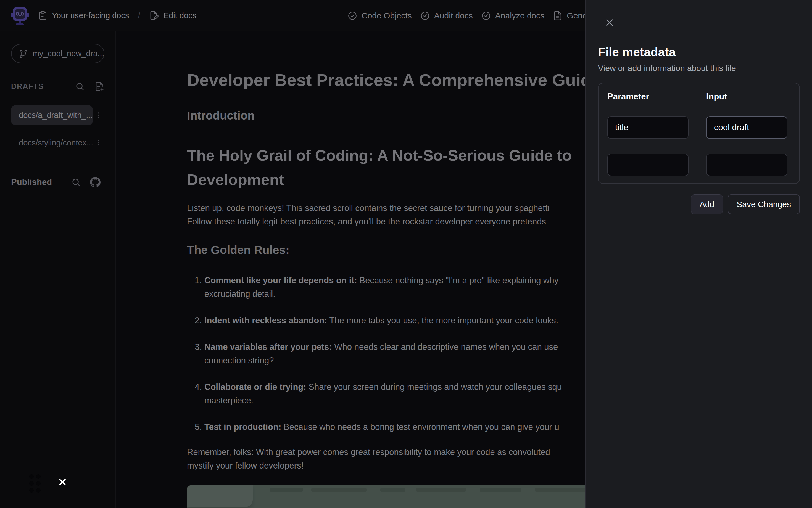  I want to click on metadata-table: Parameter Input, so click(699, 133).